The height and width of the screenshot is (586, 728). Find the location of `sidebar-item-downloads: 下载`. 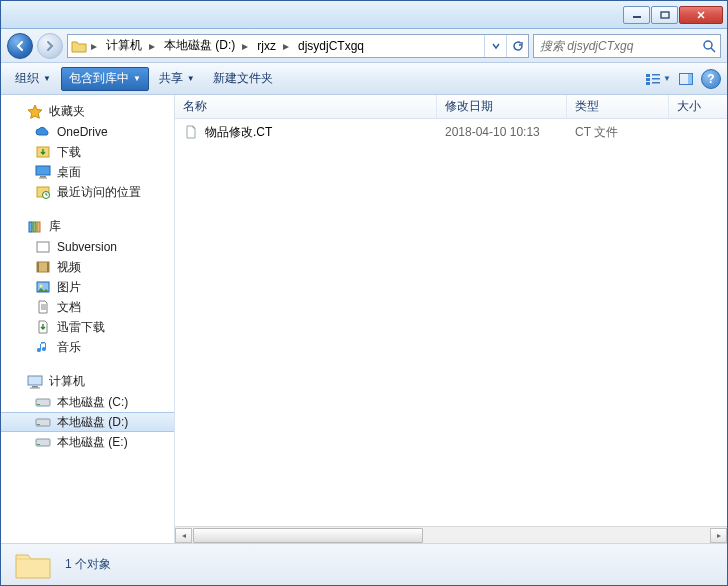

sidebar-item-downloads: 下载 is located at coordinates (88, 152).